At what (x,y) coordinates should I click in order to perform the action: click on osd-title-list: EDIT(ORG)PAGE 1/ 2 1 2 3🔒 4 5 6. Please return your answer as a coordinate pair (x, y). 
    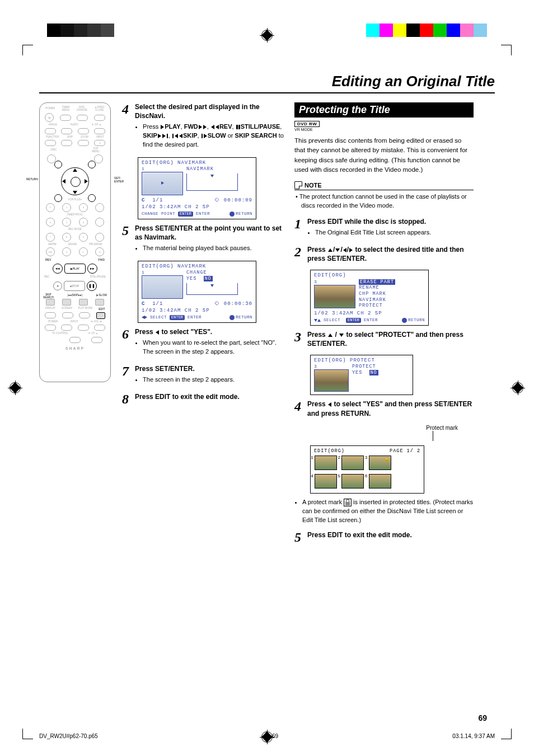
    Looking at the image, I should click on (367, 469).